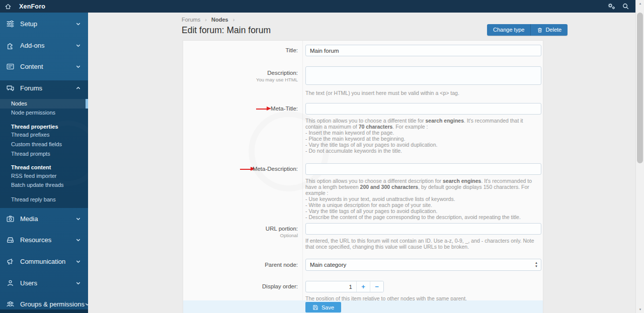 The width and height of the screenshot is (644, 313). I want to click on sidebar-subitem-thread-prefixes: Thread prefixes, so click(44, 135).